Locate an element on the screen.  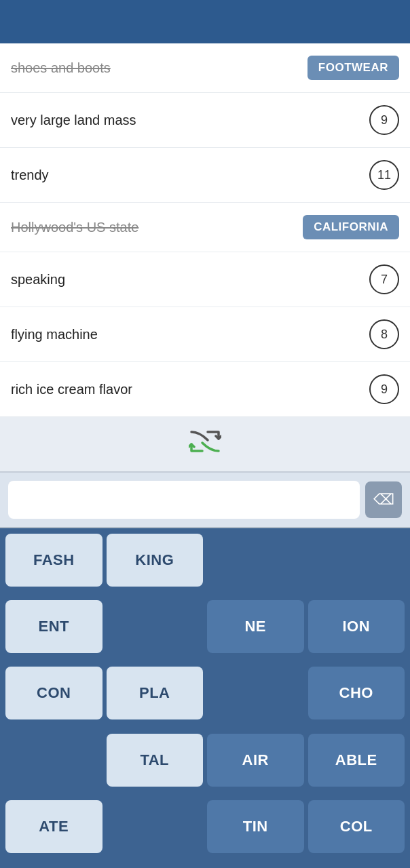
clue-row-5: speaking7 is located at coordinates (205, 279).